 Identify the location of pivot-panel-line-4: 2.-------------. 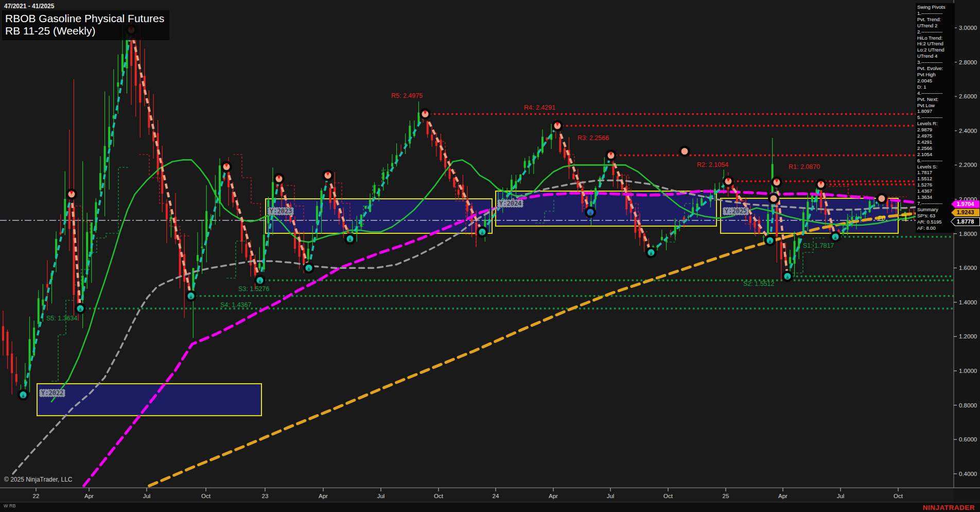
(936, 32).